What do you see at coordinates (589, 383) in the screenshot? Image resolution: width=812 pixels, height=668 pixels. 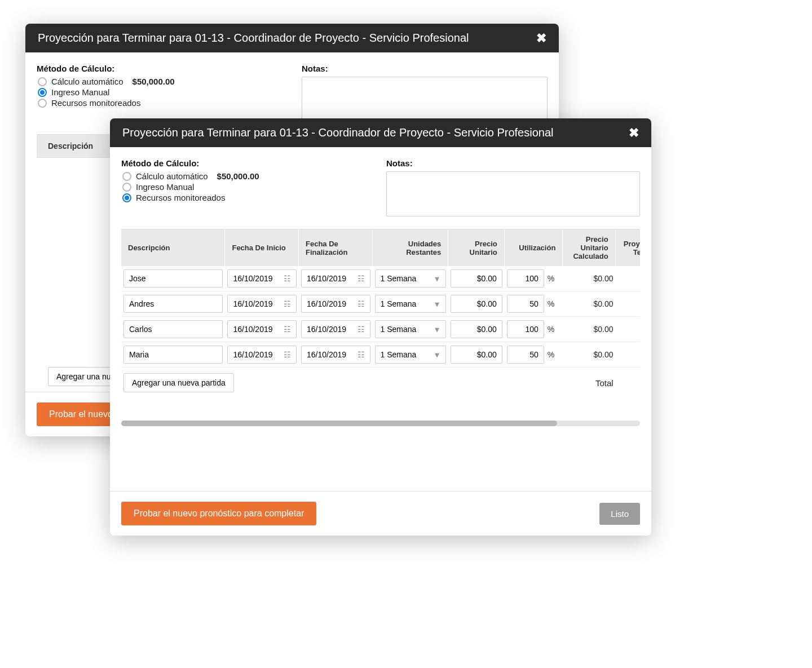 I see `total-label: Total` at bounding box center [589, 383].